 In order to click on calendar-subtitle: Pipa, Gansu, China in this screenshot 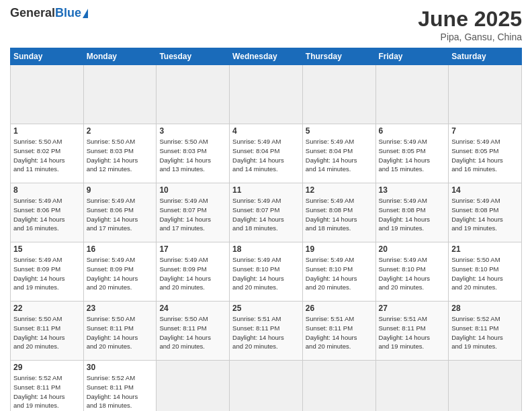, I will do `click(470, 37)`.